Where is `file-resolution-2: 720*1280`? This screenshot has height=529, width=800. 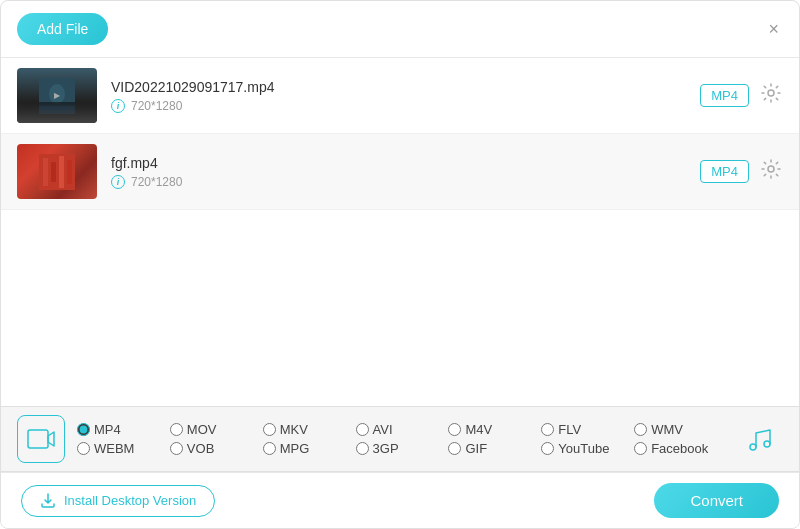 file-resolution-2: 720*1280 is located at coordinates (156, 182).